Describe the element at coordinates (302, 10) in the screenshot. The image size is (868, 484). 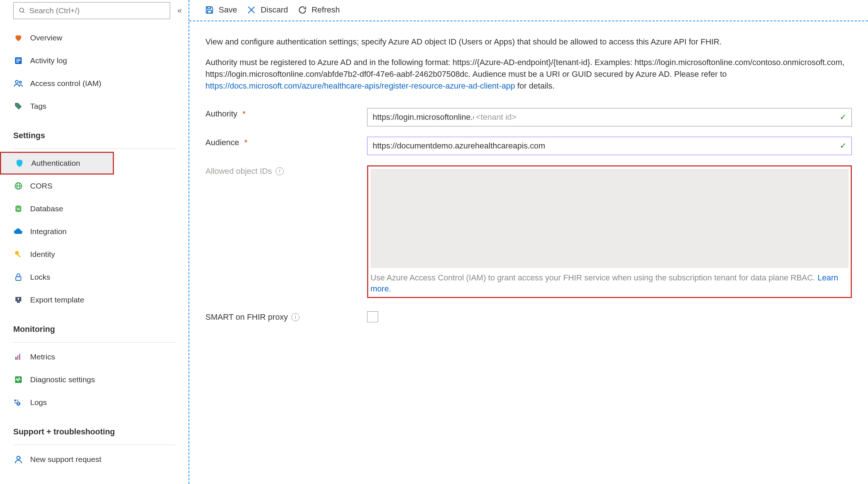
I see `refresh-icon` at that location.